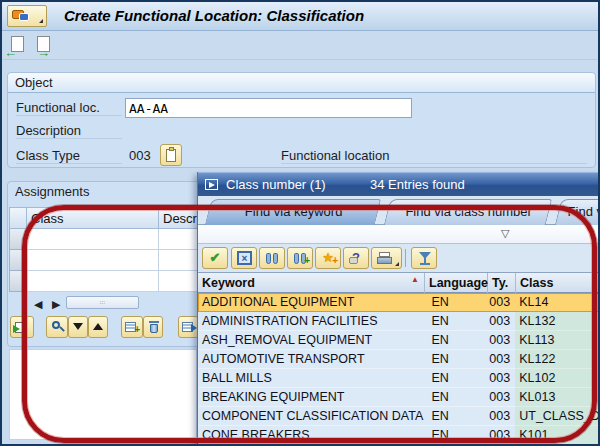 The image size is (600, 446). I want to click on scrollbar-thumb: ∶∶∶, so click(102, 302).